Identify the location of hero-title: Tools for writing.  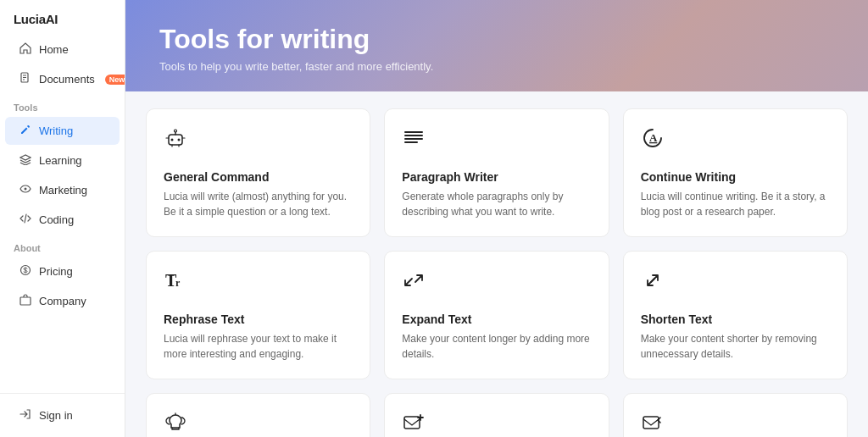
(497, 39).